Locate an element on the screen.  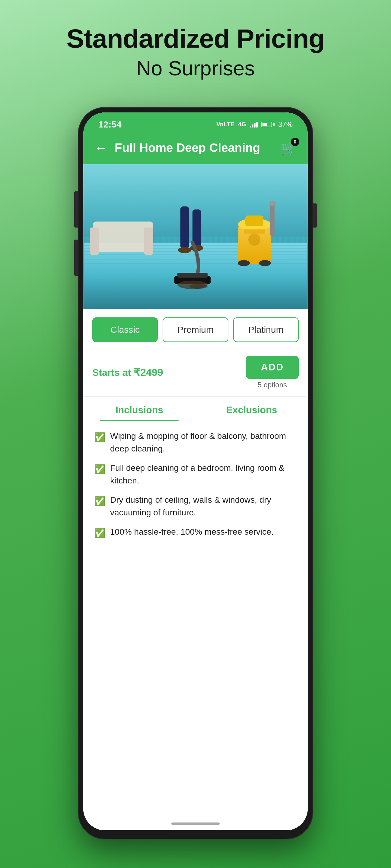
inclusion-item-4: ✅ 100% hassle-free, 100% mess-free servi… is located at coordinates (196, 533).